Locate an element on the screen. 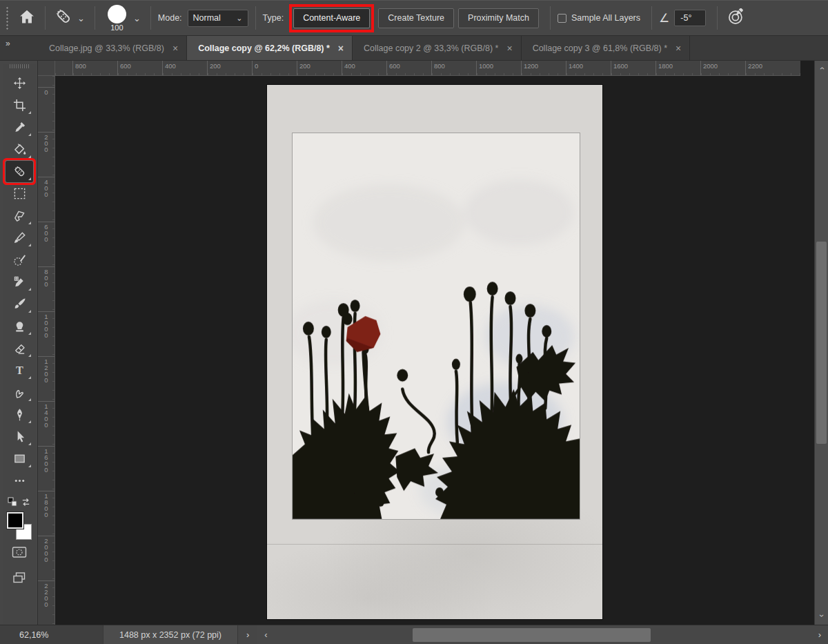 This screenshot has height=644, width=828. foreground-background-swatches is located at coordinates (19, 526).